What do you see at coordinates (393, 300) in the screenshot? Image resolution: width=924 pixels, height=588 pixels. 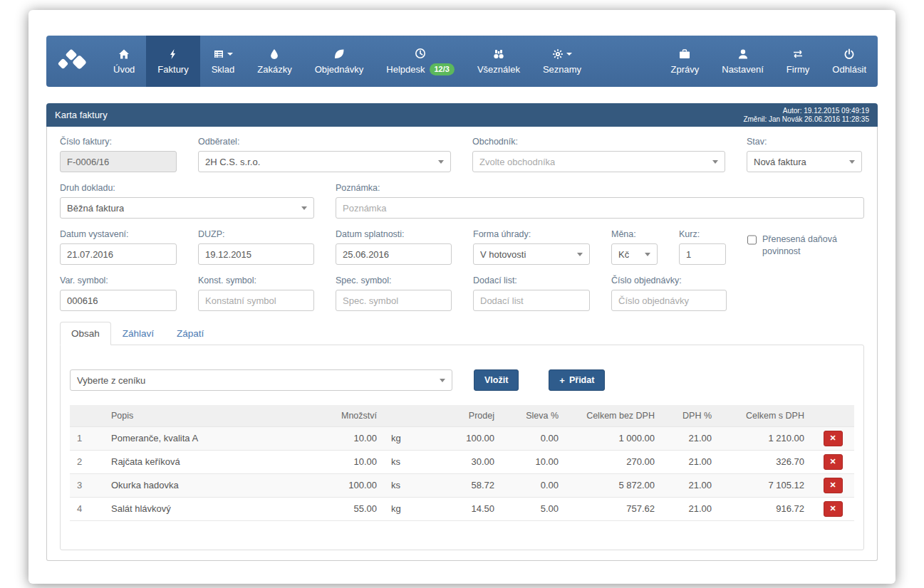 I see `spec-symbol-input` at bounding box center [393, 300].